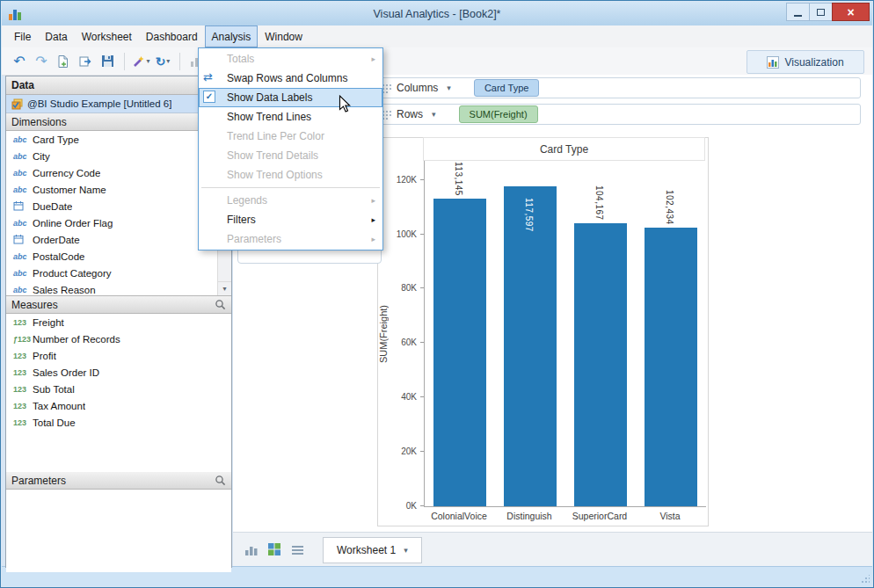 The height and width of the screenshot is (588, 874). What do you see at coordinates (85, 62) in the screenshot?
I see `export-button` at bounding box center [85, 62].